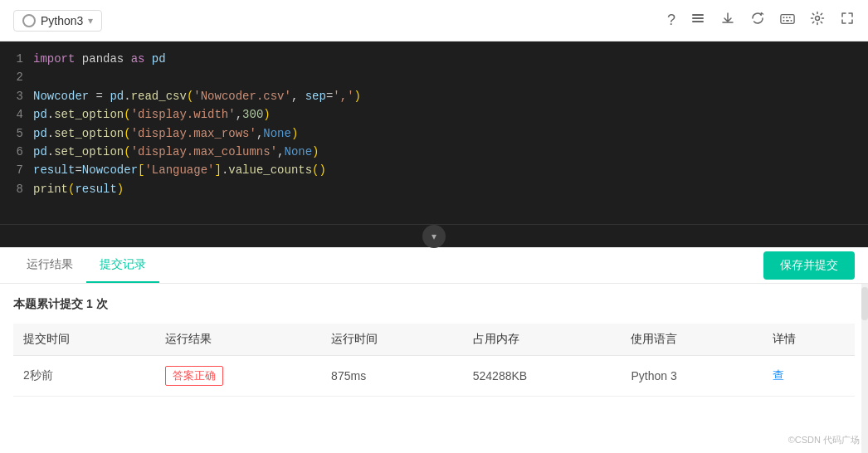  What do you see at coordinates (159, 96) in the screenshot?
I see `token: read_csv` at bounding box center [159, 96].